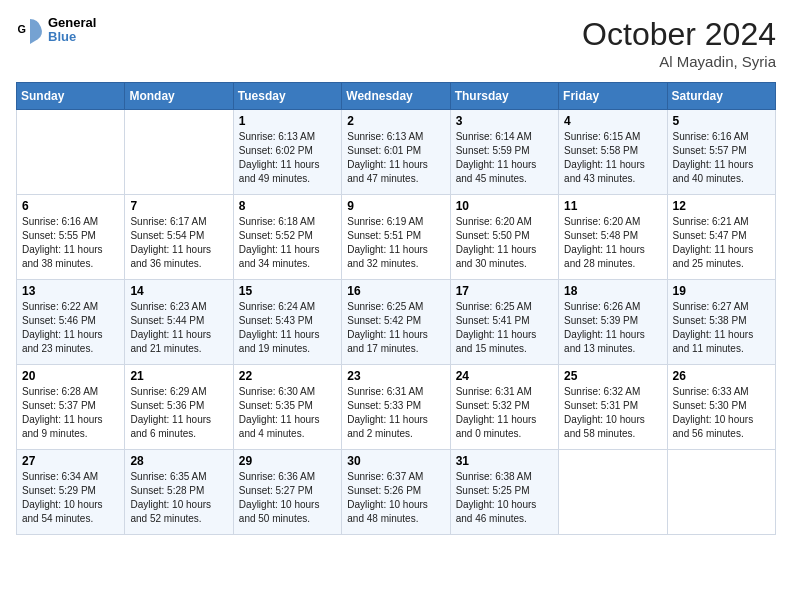 The image size is (792, 612). What do you see at coordinates (70, 413) in the screenshot?
I see `day-info: Sunrise: 6:28 AM Sunset: 5:37 PM Dayligh…` at bounding box center [70, 413].